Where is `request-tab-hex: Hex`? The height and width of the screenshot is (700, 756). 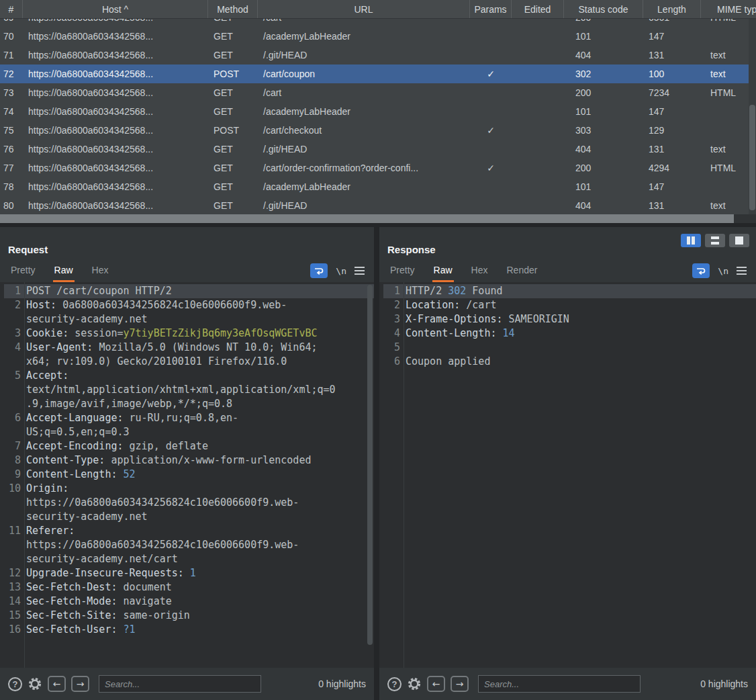
request-tab-hex: Hex is located at coordinates (101, 271).